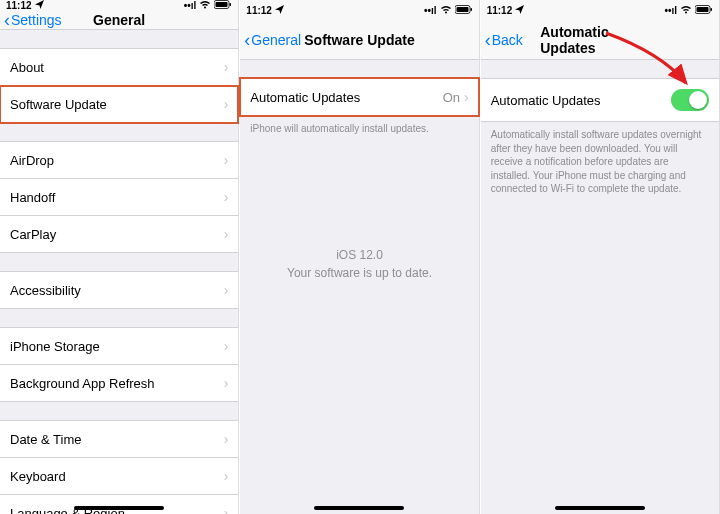 The image size is (720, 514). What do you see at coordinates (698, 100) in the screenshot?
I see `toggle-knob` at bounding box center [698, 100].